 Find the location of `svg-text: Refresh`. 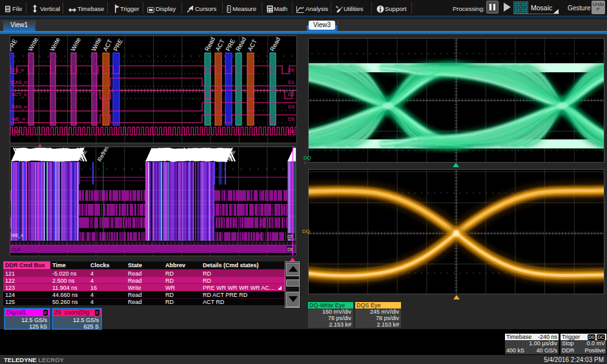

svg-text: Refresh is located at coordinates (104, 155).